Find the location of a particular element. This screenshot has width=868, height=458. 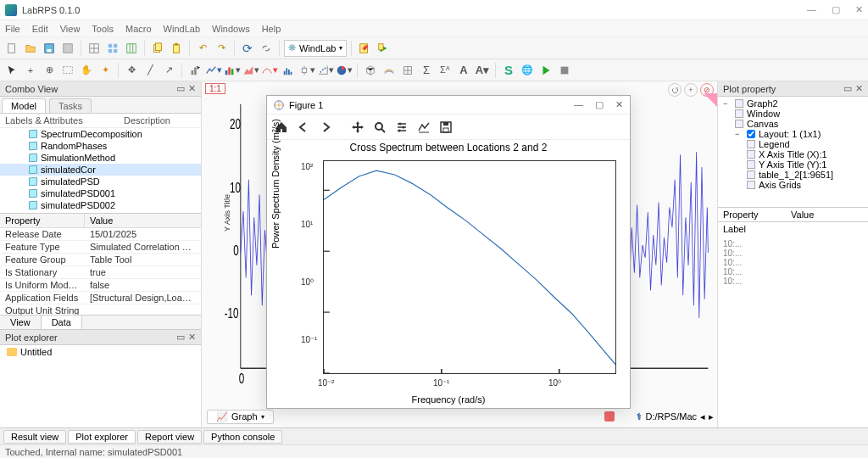

menu-windows: Windows is located at coordinates (231, 29).